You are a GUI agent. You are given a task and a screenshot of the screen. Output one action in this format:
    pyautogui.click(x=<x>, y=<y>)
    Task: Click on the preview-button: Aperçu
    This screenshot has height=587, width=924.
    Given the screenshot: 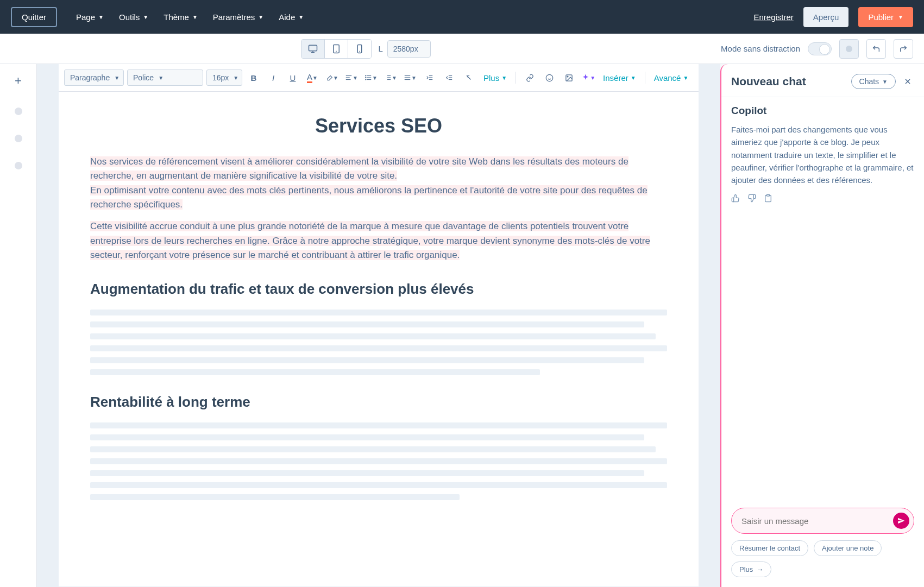 What is the action you would take?
    pyautogui.click(x=826, y=17)
    